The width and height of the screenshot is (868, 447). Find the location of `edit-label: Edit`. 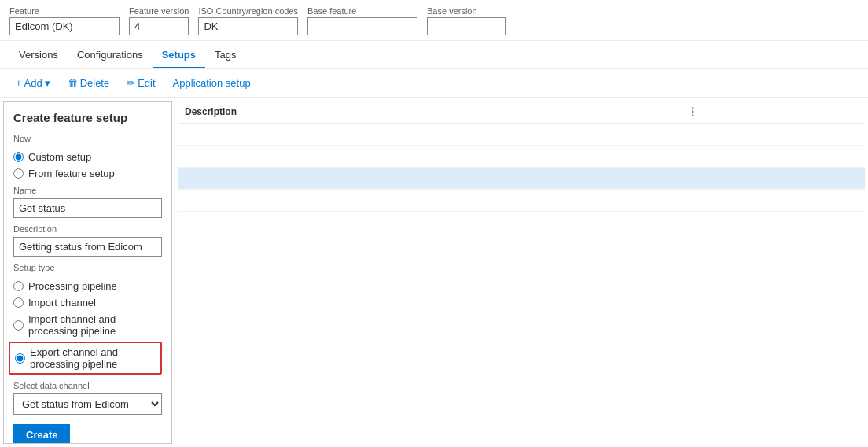

edit-label: Edit is located at coordinates (146, 83).